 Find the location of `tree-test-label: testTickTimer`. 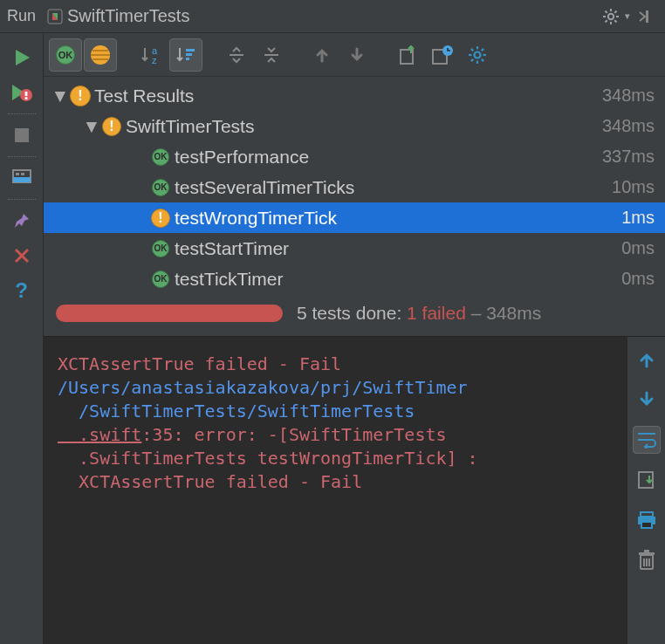

tree-test-label: testTickTimer is located at coordinates (398, 279).